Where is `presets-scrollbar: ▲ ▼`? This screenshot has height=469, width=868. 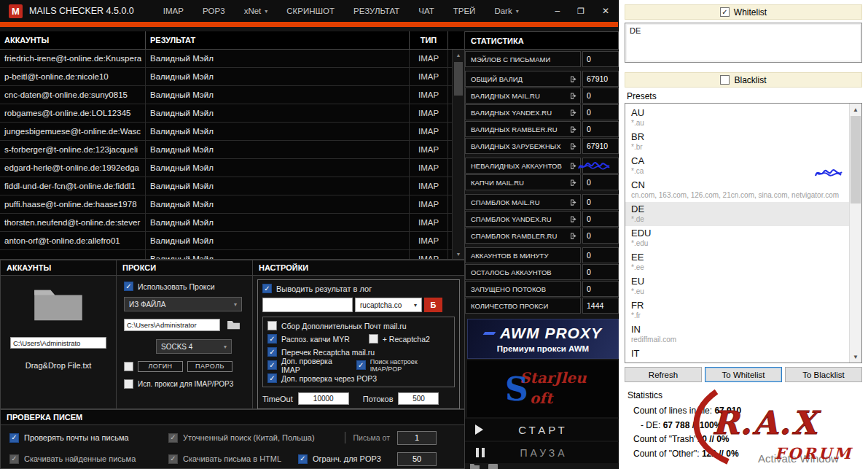
presets-scrollbar: ▲ ▼ is located at coordinates (856, 233).